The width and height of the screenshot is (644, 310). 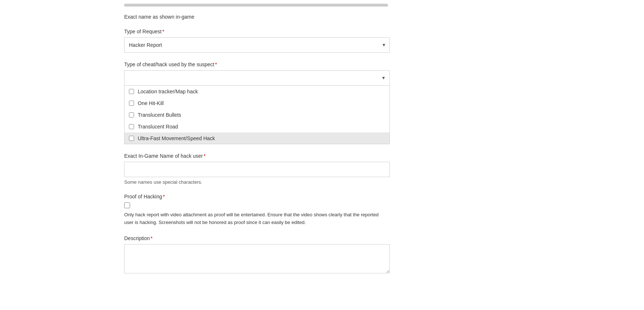 What do you see at coordinates (256, 64) in the screenshot?
I see `type-of-cheat-label: Type of cheat/hack used by the suspect*` at bounding box center [256, 64].